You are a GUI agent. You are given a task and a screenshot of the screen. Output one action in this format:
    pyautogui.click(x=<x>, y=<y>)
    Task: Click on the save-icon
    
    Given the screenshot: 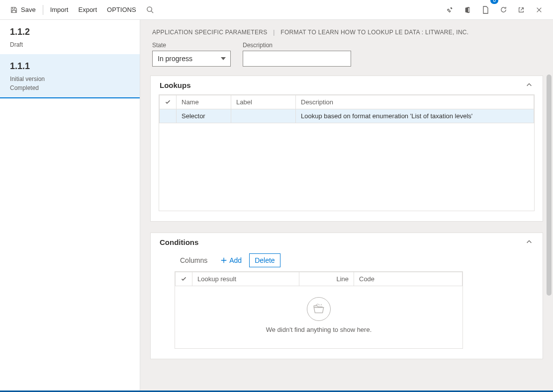 What is the action you would take?
    pyautogui.click(x=14, y=10)
    